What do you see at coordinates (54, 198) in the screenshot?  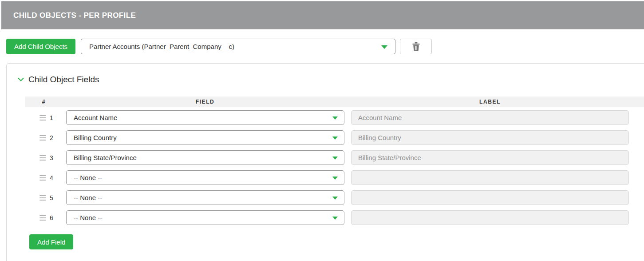 I see `row-number: 5` at bounding box center [54, 198].